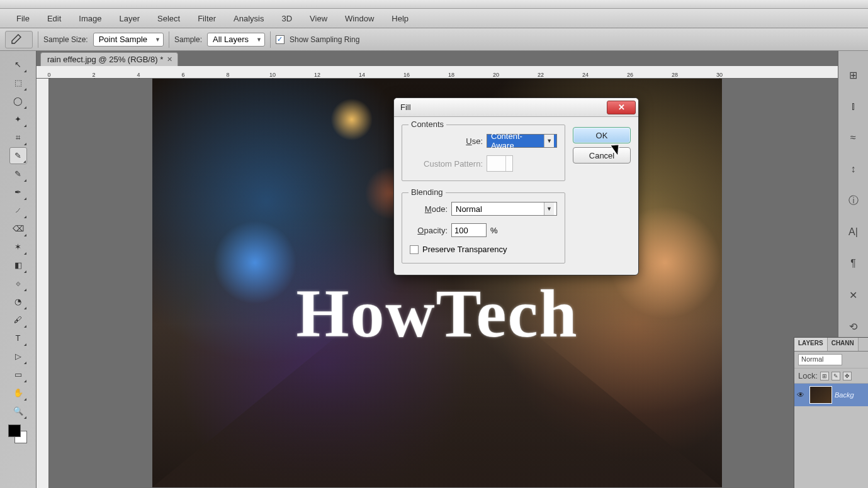  Describe the element at coordinates (811, 345) in the screenshot. I see `layers-tab: LAYERS` at that location.